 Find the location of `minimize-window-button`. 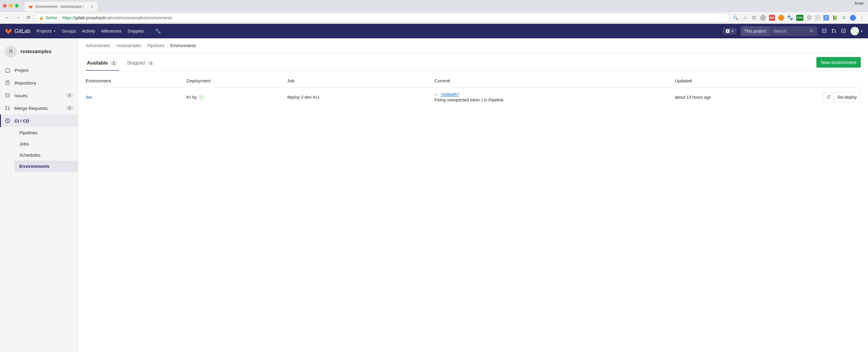

minimize-window-button is located at coordinates (11, 6).